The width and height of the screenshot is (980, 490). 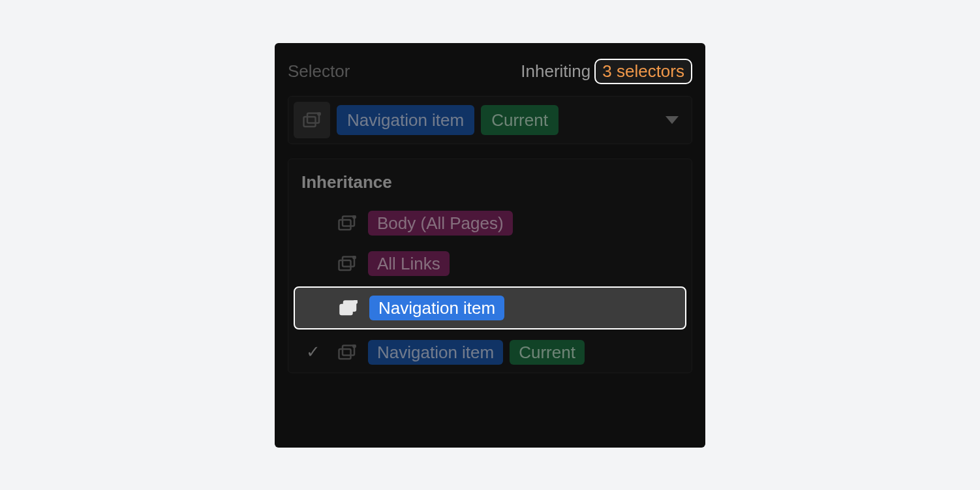 What do you see at coordinates (312, 120) in the screenshot?
I see `selector-type-button` at bounding box center [312, 120].